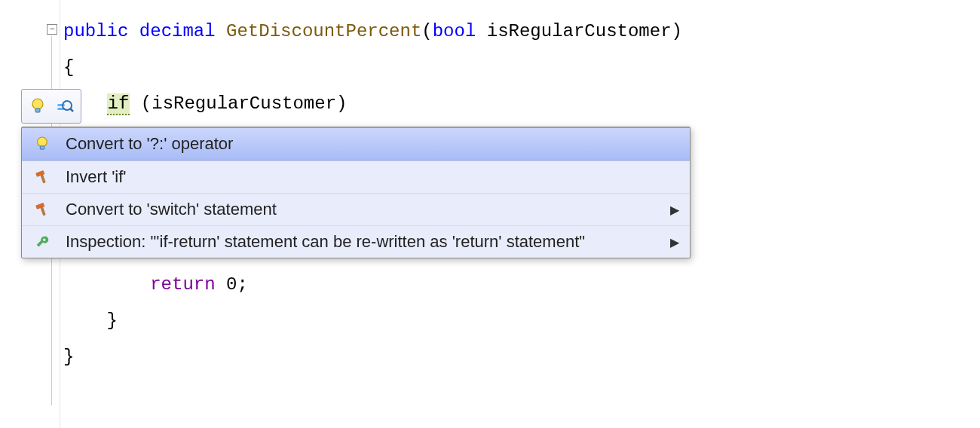 The height and width of the screenshot is (428, 980). I want to click on param-name: isRegularCustomer, so click(579, 32).